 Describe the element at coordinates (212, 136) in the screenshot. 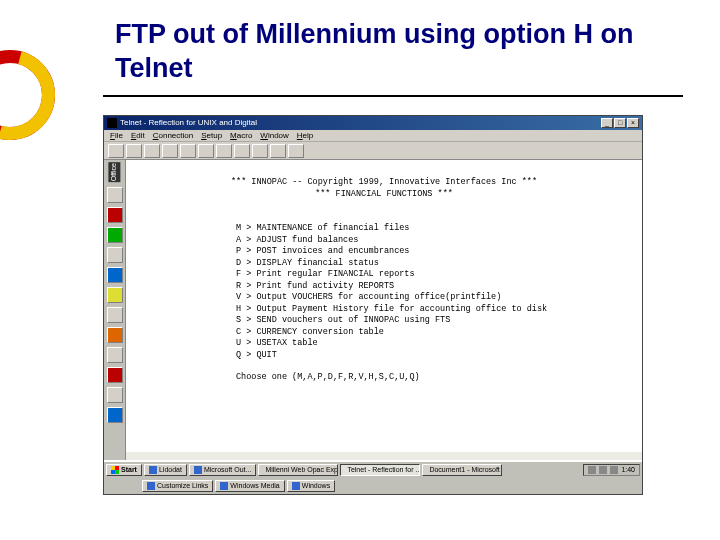

I see `menu-setup: Setup` at that location.